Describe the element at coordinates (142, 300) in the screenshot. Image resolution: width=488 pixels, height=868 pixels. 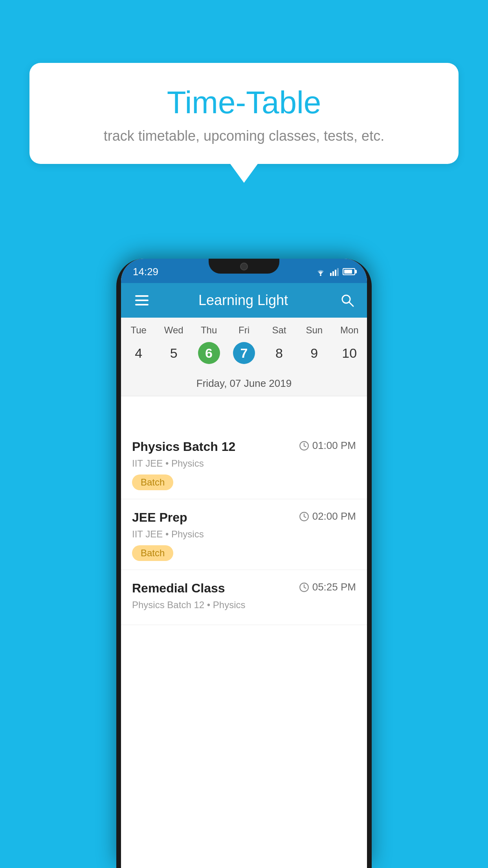
I see `hamburger-menu-button` at that location.